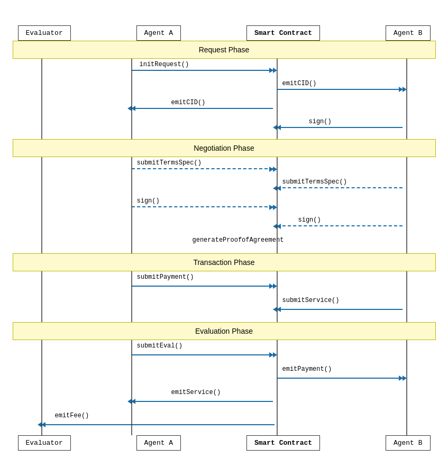  Describe the element at coordinates (408, 33) in the screenshot. I see `actor-agentB-top: Agent B` at that location.